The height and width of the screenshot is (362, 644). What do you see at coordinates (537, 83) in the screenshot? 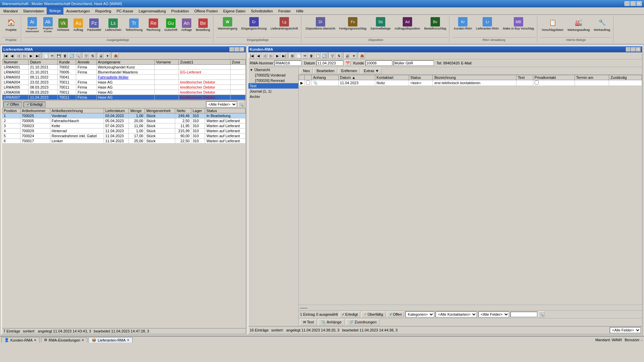
I see `jrow-priv-checkbox` at bounding box center [537, 83].